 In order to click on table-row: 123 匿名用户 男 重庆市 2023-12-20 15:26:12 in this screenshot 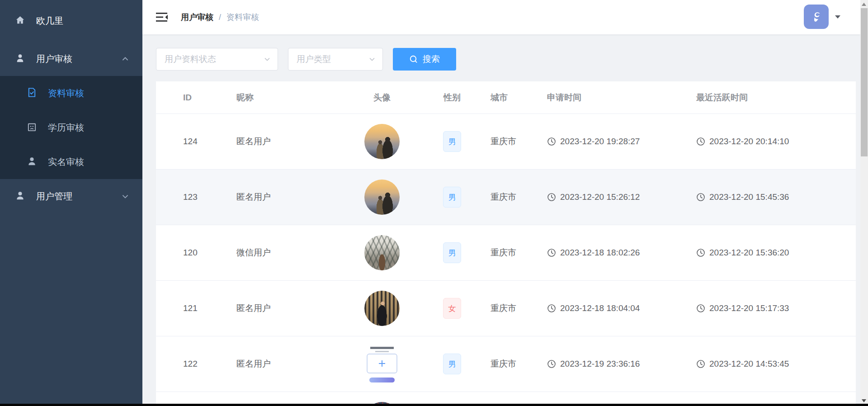, I will do `click(506, 197)`.